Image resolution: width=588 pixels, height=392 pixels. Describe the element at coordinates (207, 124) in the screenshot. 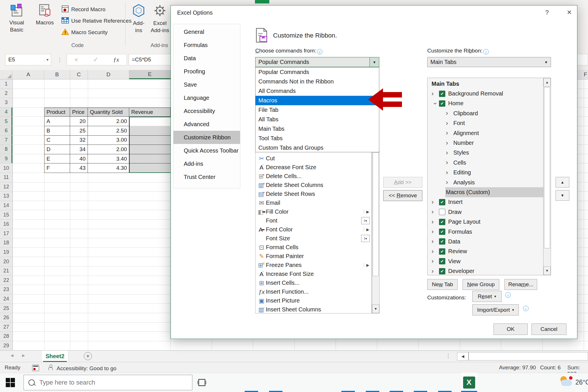

I see `nav-item: Advanced` at that location.